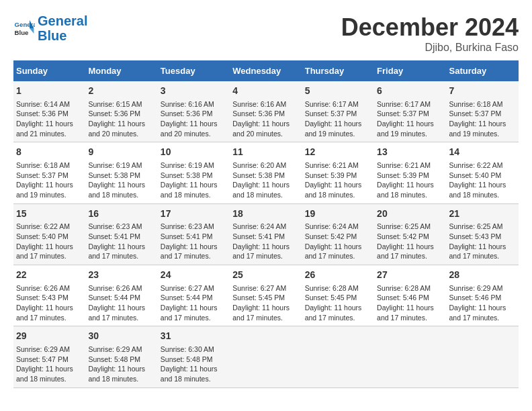 The image size is (532, 411). What do you see at coordinates (193, 364) in the screenshot?
I see `cell-info: Sunrise: 6:30 AMSunset: 5:48 PMDaylight:…` at bounding box center [193, 364].